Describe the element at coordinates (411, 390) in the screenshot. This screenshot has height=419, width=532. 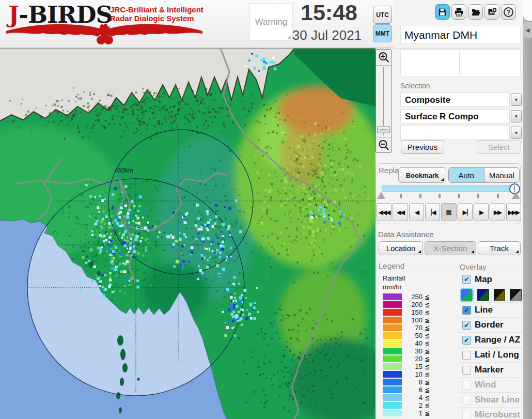
I see `legend-item-6: 6≦` at that location.